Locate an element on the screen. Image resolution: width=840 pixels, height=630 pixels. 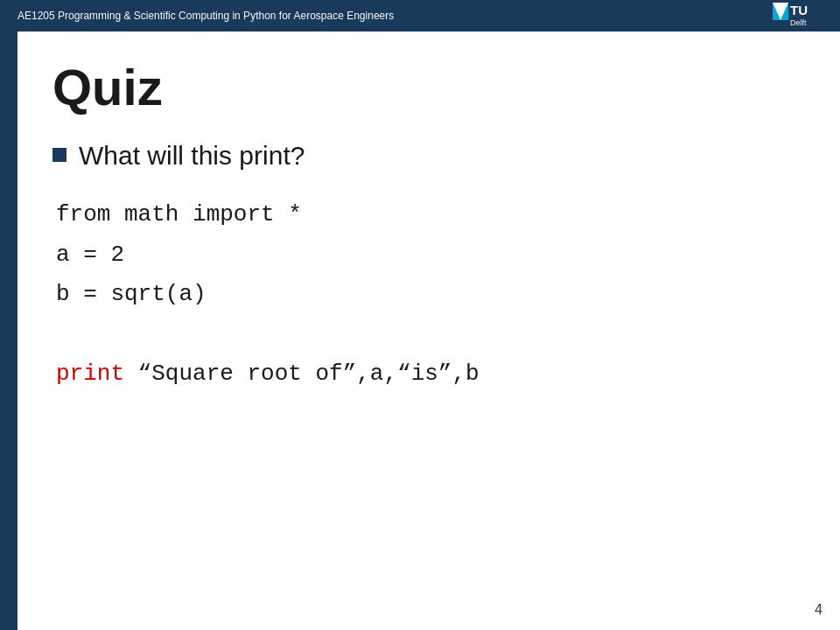
left-accent-bar is located at coordinates (9, 331).